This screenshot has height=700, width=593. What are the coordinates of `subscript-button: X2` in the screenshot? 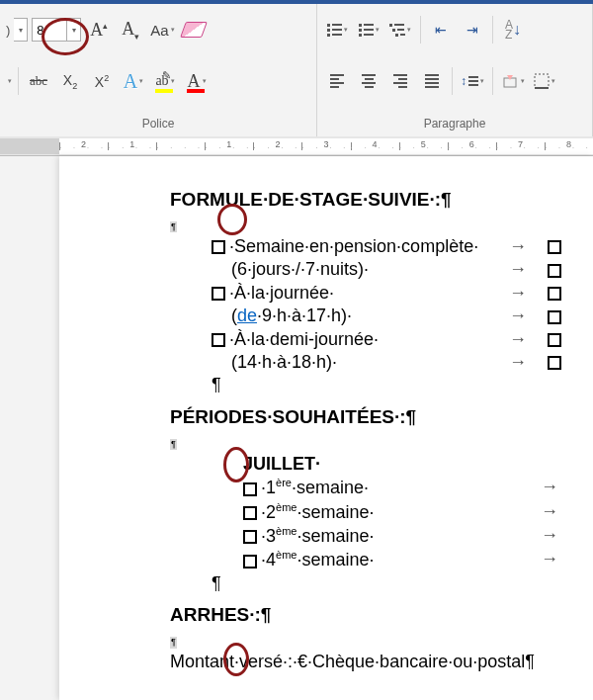 It's located at (70, 81).